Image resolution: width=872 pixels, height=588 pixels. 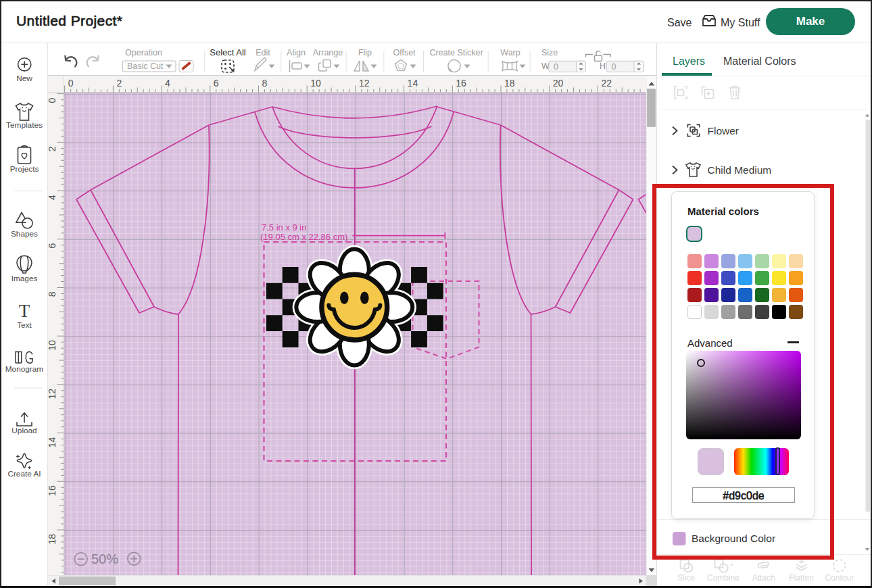 I want to click on svg-text: Templates, so click(x=24, y=125).